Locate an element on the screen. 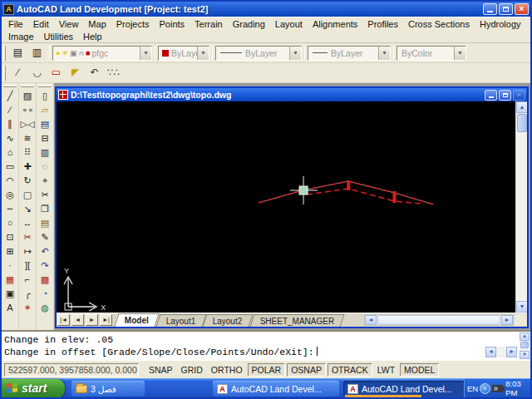  child-minimize-button is located at coordinates (490, 95).